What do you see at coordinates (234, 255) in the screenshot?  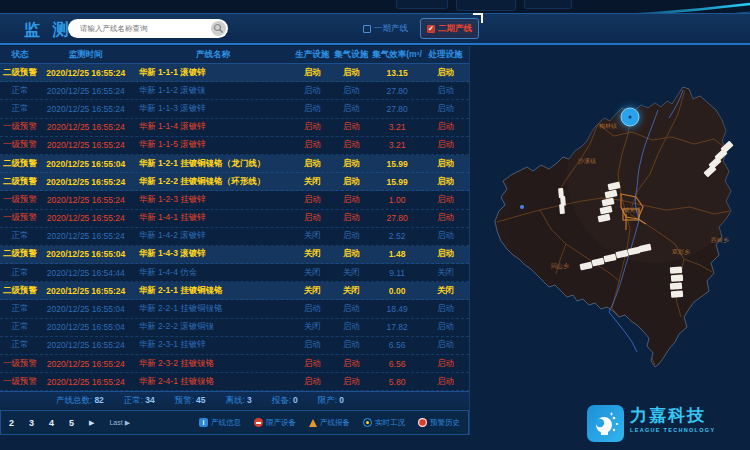 I see `table-row: 二级预警2020/12/25 16:55:04华新 1-4-3 滚镀锌关闭启动1…` at bounding box center [234, 255].